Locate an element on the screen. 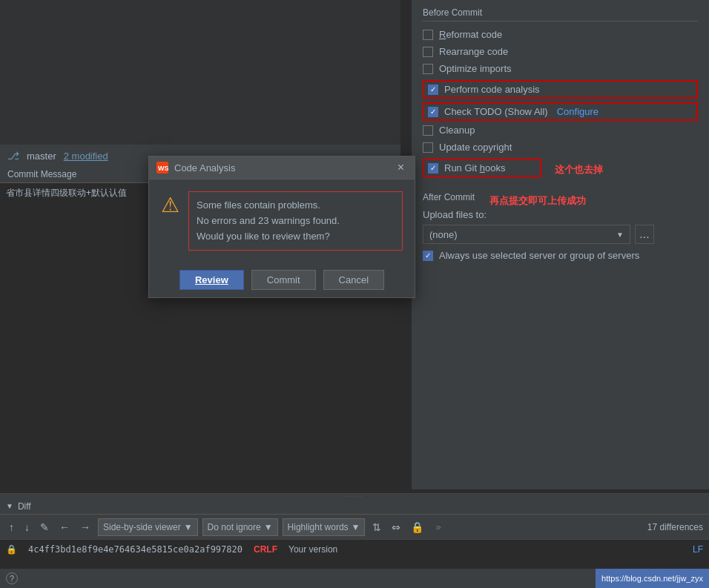  url-text: https://blog.csdn.net/jjw_zyx is located at coordinates (653, 578).